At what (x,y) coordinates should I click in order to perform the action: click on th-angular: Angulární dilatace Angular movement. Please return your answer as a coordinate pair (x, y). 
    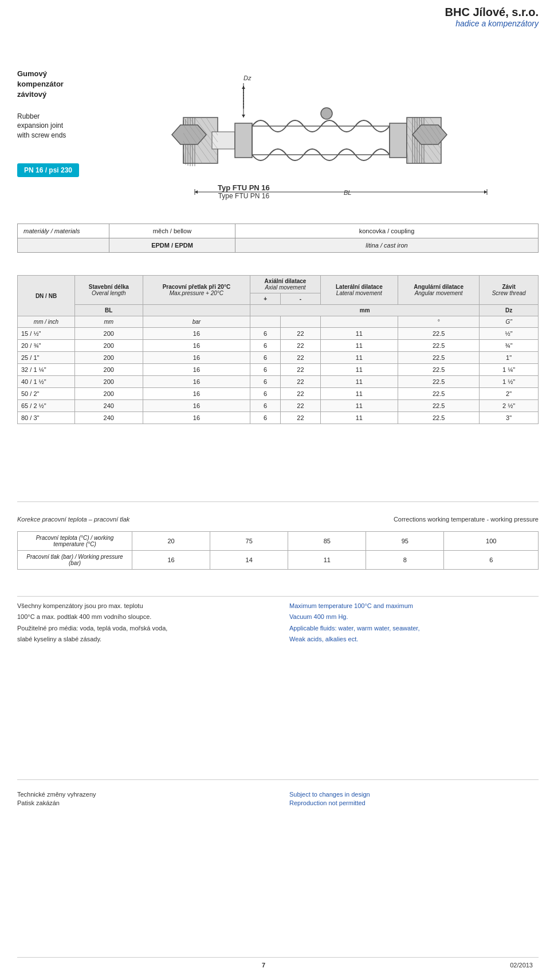
    Looking at the image, I should click on (438, 290).